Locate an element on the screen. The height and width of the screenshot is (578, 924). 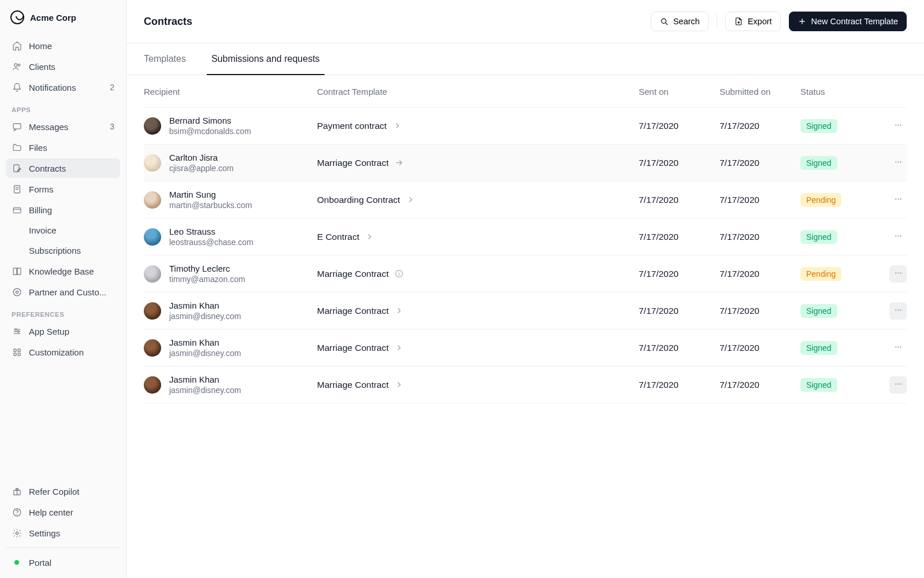
sidebar-item-notifications: Notifications2 is located at coordinates (63, 87).